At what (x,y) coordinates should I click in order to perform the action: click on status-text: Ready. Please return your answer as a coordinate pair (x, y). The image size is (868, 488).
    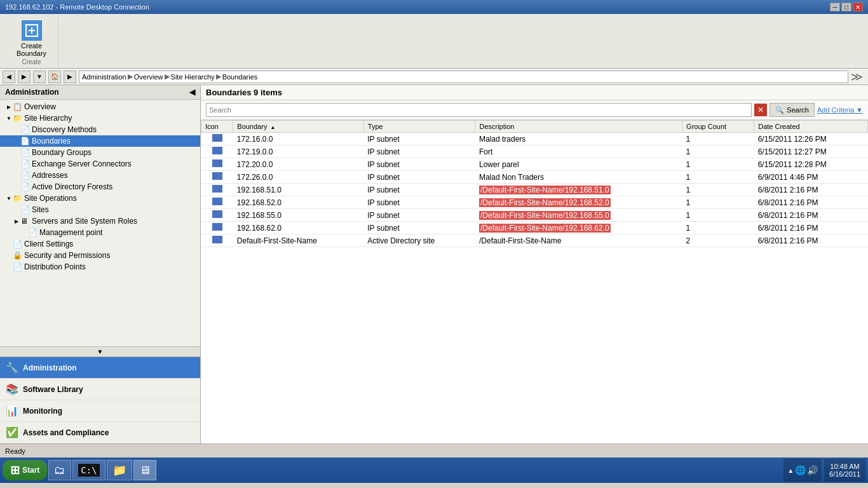
    Looking at the image, I should click on (15, 451).